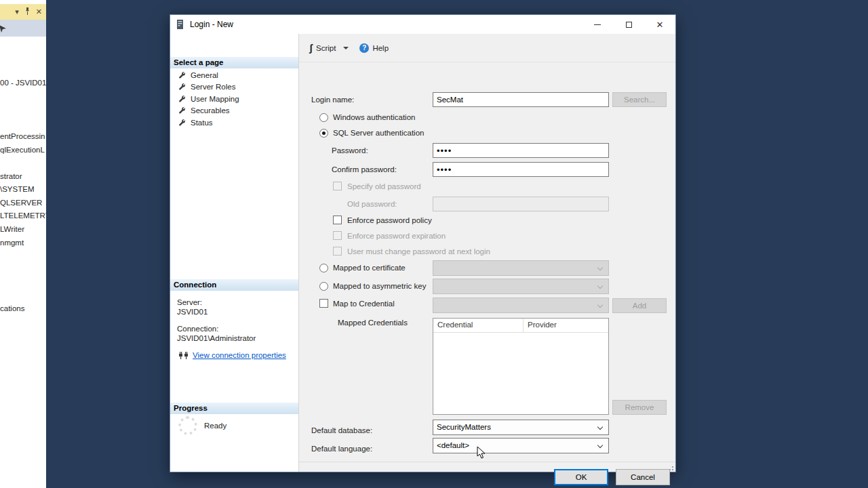 The height and width of the screenshot is (488, 868). Describe the element at coordinates (639, 100) in the screenshot. I see `search-button: Search...` at that location.